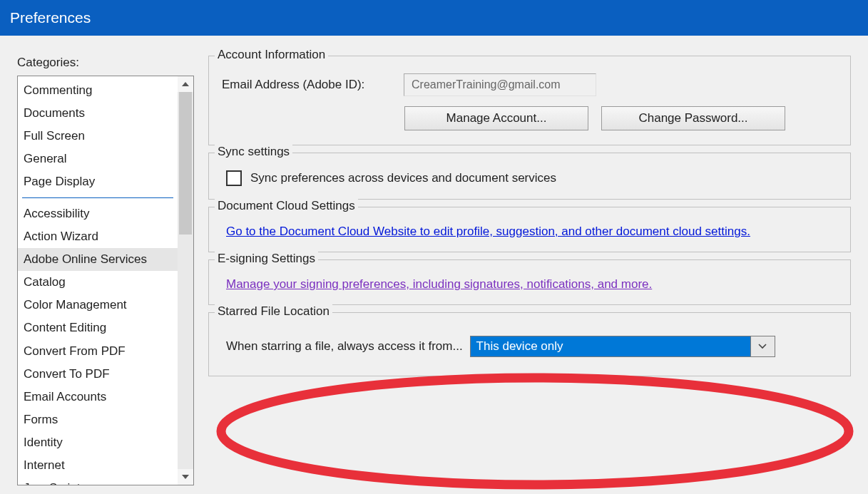 The width and height of the screenshot is (868, 494). What do you see at coordinates (254, 152) in the screenshot?
I see `sync-settings-legend: Sync settings` at bounding box center [254, 152].